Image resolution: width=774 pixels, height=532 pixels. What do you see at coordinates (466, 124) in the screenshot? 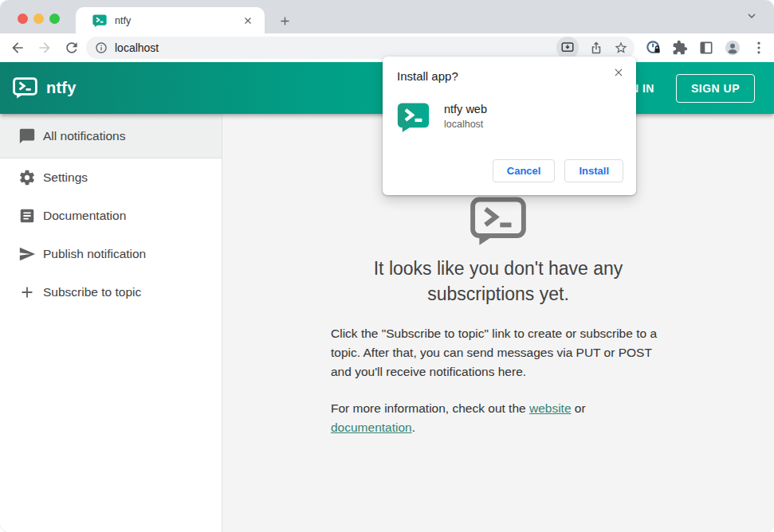
I see `popup-app-origin: localhost` at bounding box center [466, 124].